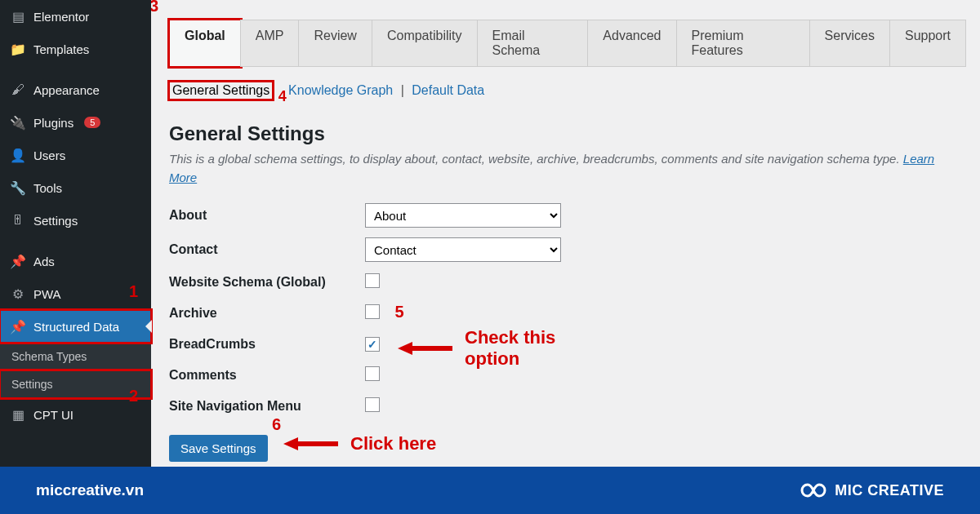 This screenshot has width=980, height=514. Describe the element at coordinates (490, 490) in the screenshot. I see `brand-footer: miccreative.vn MIC CREATIVE` at that location.